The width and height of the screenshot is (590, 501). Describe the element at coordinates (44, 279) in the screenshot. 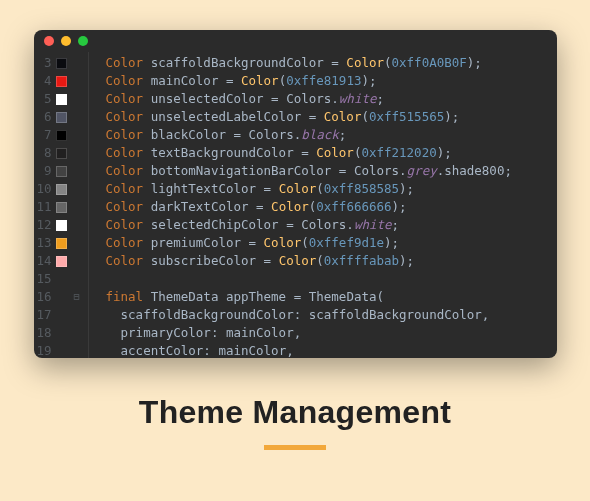

I see `line-number: 15` at that location.